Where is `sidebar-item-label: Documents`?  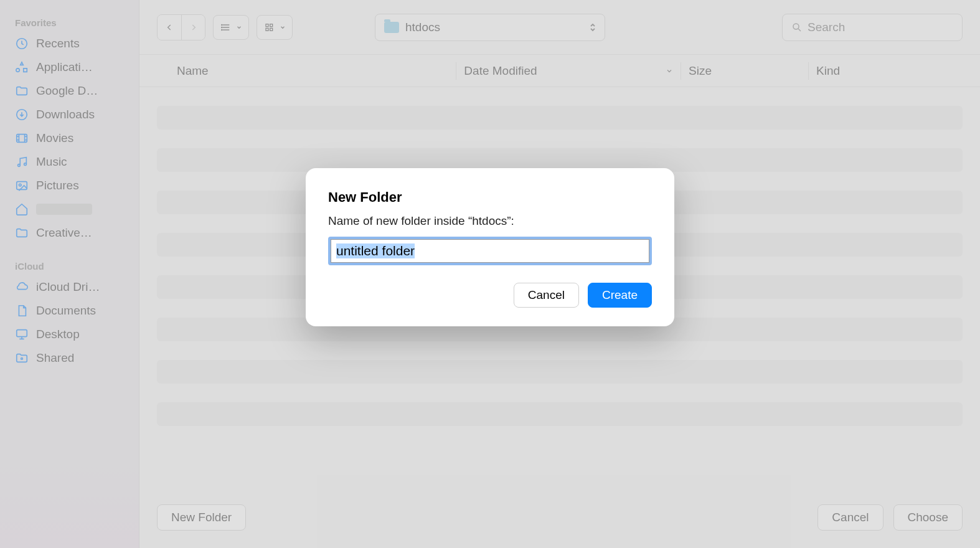
sidebar-item-label: Documents is located at coordinates (66, 311).